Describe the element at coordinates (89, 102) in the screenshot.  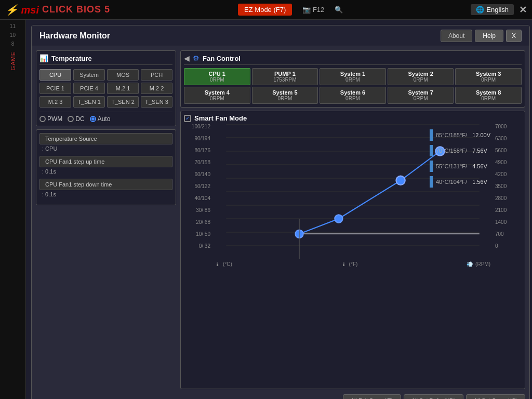
I see `sensor-tsen1-button: T_SEN 1` at that location.